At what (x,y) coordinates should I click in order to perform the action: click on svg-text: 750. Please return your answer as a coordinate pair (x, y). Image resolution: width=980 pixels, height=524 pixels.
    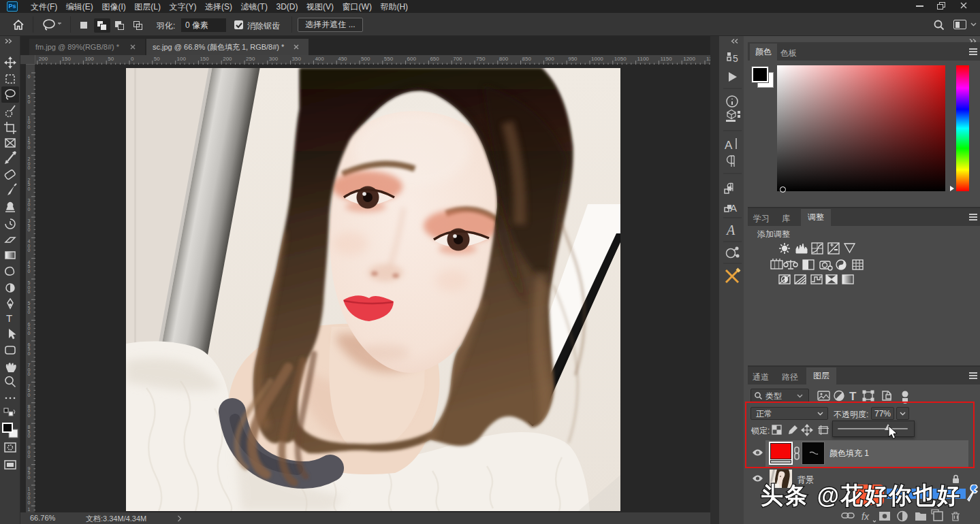
    Looking at the image, I should click on (481, 59).